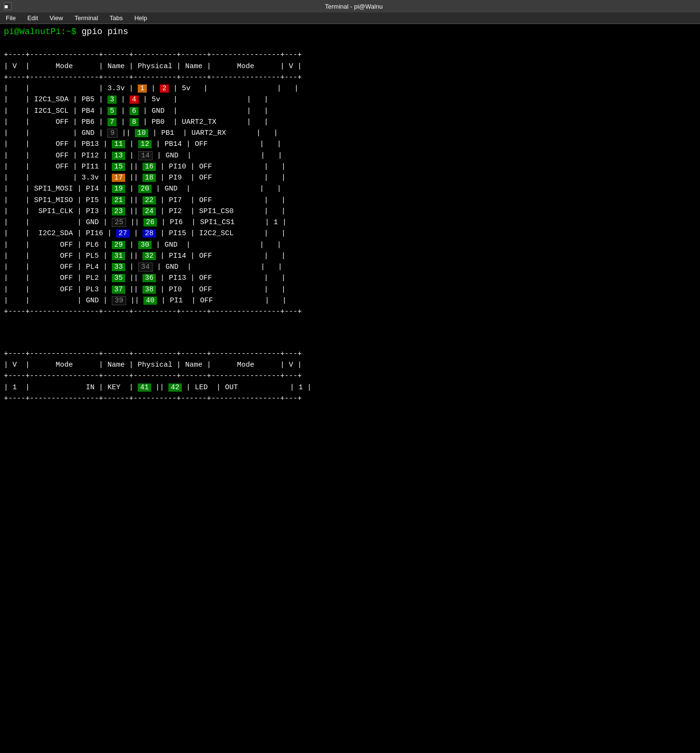 The width and height of the screenshot is (700, 753). I want to click on row-8: | | OFF | PI11 | 15 || 16 | PI10 | OFF |…, so click(145, 167).